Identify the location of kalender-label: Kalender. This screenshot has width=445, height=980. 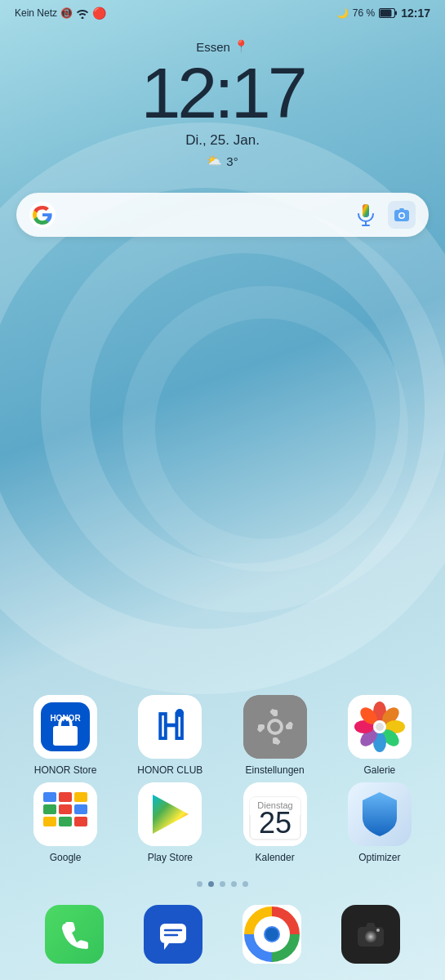
(275, 858).